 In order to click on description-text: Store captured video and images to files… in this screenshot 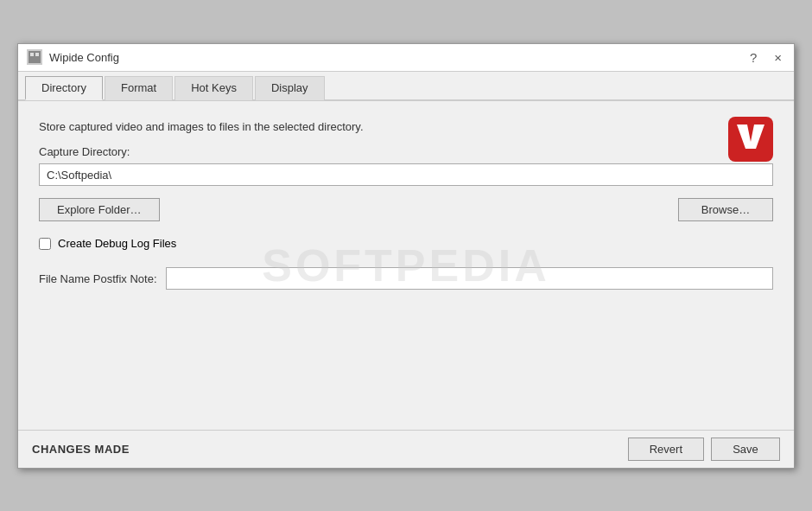, I will do `click(406, 127)`.